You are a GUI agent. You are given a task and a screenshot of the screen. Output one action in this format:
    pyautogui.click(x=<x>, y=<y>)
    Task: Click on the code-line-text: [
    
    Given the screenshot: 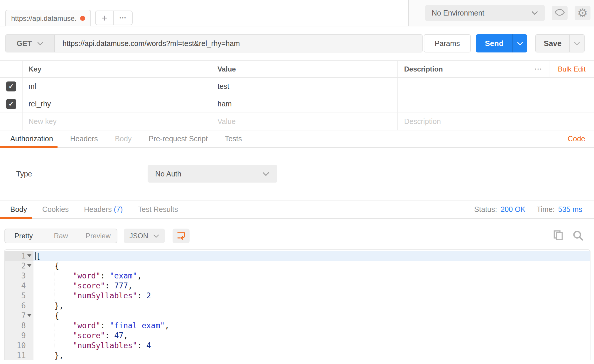 What is the action you would take?
    pyautogui.click(x=312, y=256)
    